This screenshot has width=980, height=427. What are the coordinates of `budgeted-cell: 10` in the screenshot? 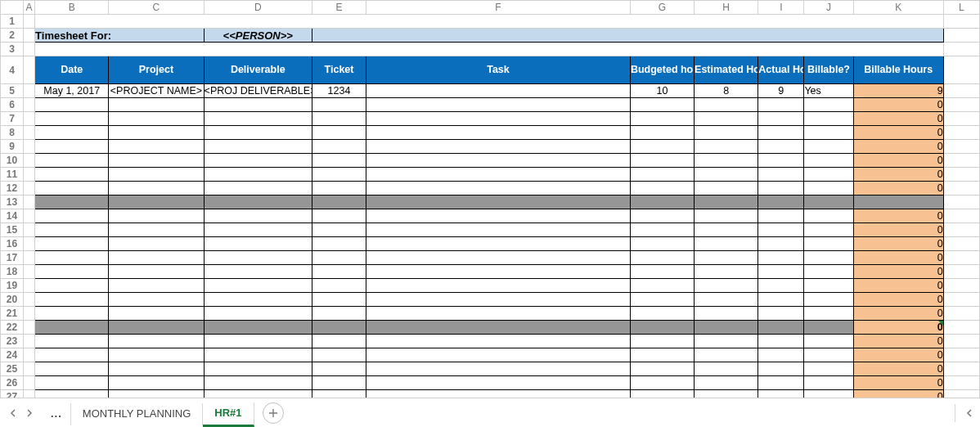 It's located at (662, 92).